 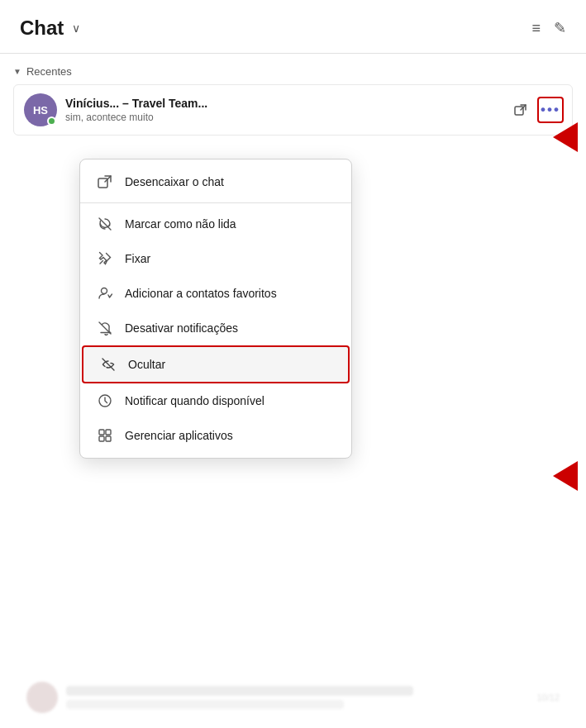 I want to click on chat-preview: sim, acontece muito, so click(x=283, y=117).